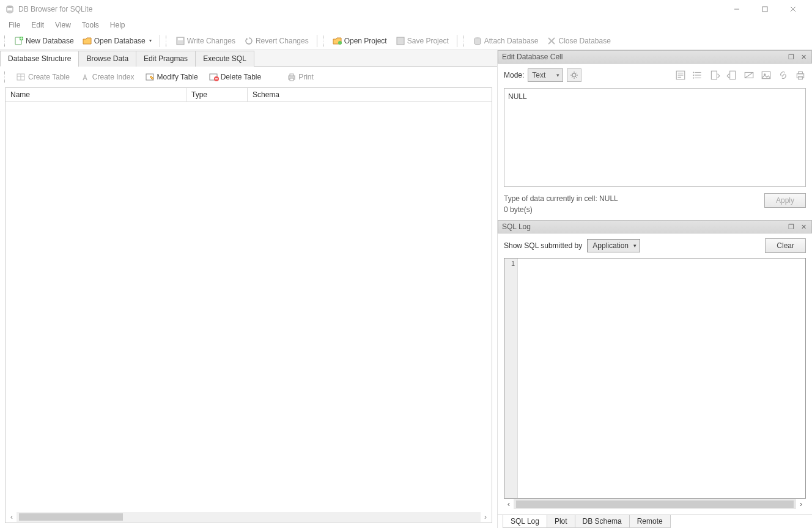 Image resolution: width=812 pixels, height=528 pixels. What do you see at coordinates (655, 227) in the screenshot?
I see `sql-log-header: SQL Log ❐ ✕` at bounding box center [655, 227].